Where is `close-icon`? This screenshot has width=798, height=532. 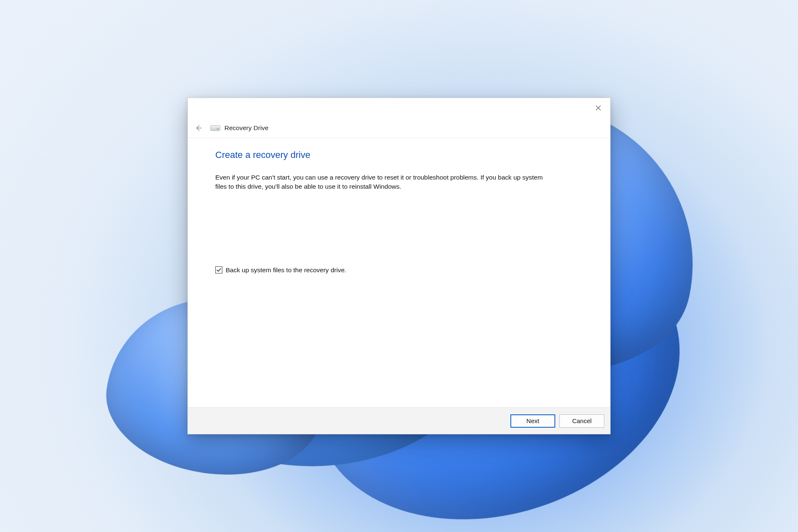 close-icon is located at coordinates (598, 108).